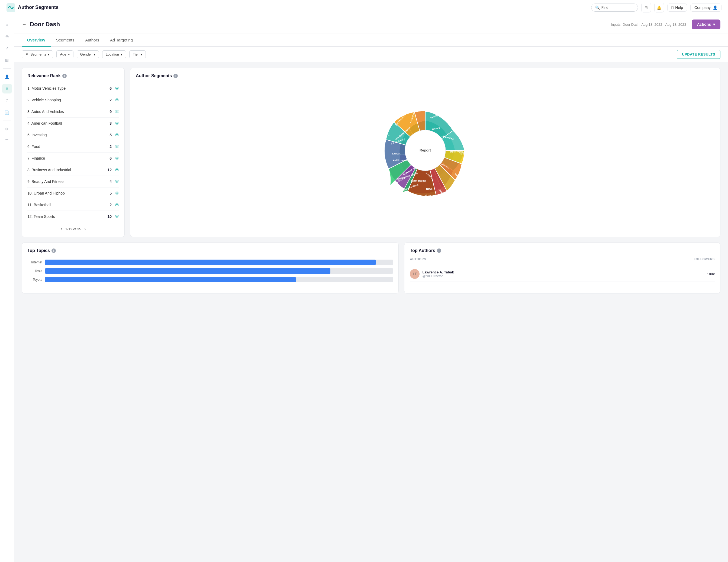 The width and height of the screenshot is (728, 562). I want to click on update-results-button: UPDATE RESULTS, so click(699, 54).